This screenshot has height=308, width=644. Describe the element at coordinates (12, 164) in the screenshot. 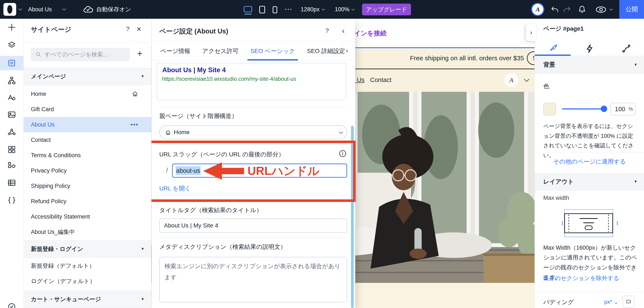

I see `editor-tool-rail` at that location.